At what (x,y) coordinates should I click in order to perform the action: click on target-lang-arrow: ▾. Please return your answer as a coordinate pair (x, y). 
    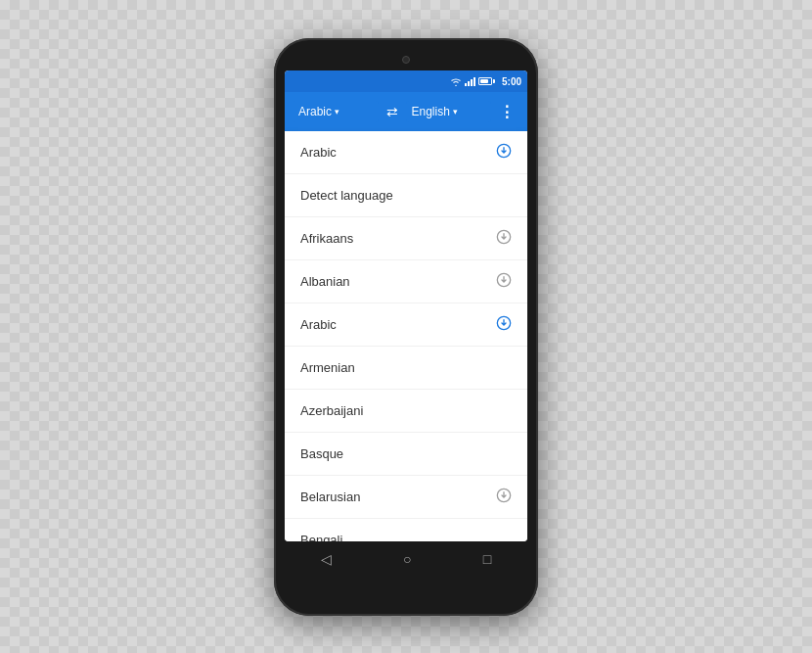
    Looking at the image, I should click on (456, 112).